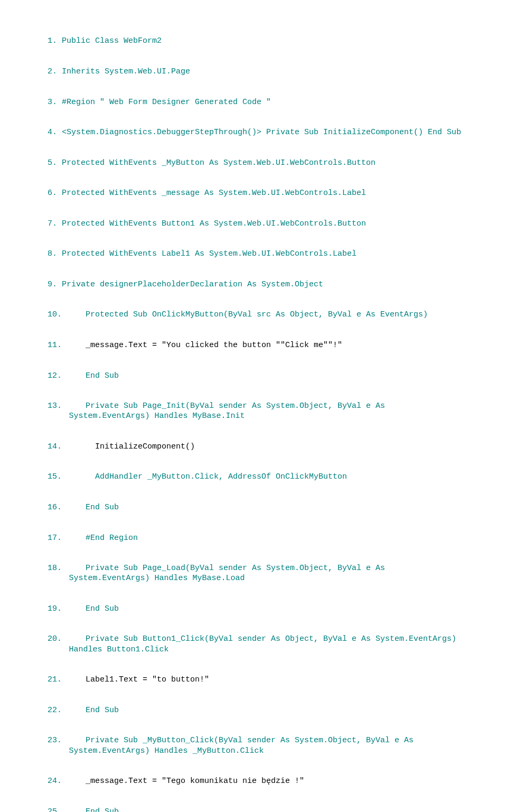 The image size is (507, 812). I want to click on code-line: 4. <System.Diagnostics.DebuggerStepThrou…, so click(256, 132).